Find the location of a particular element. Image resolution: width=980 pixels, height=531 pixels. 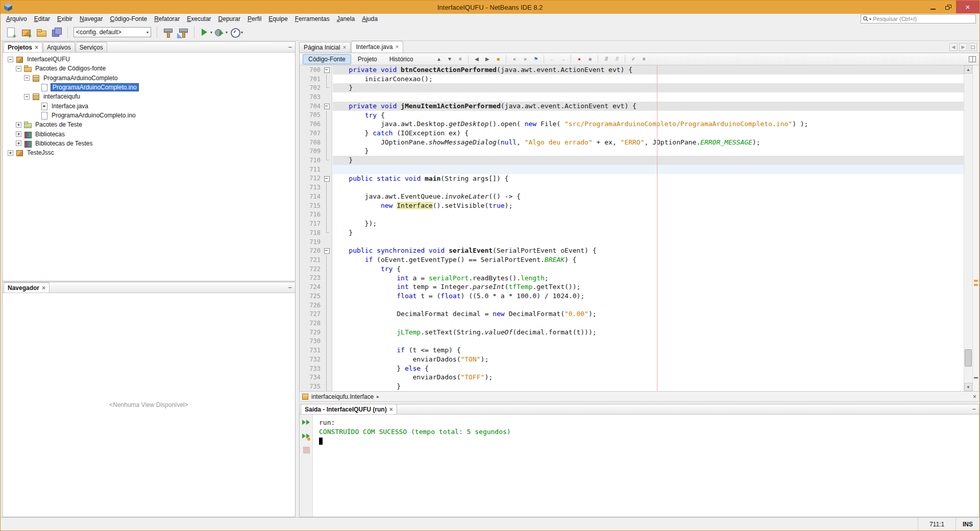

code-line-701: iniciarConexao(); is located at coordinates (648, 79).